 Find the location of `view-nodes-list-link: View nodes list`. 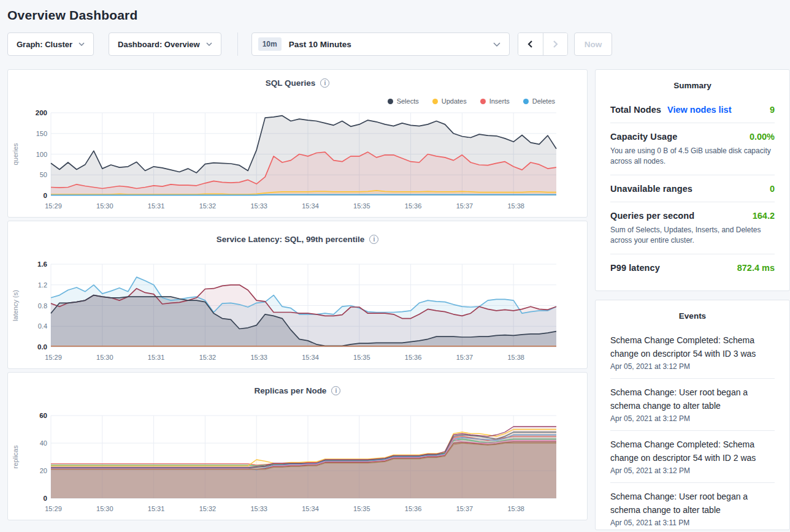

view-nodes-list-link: View nodes list is located at coordinates (699, 110).